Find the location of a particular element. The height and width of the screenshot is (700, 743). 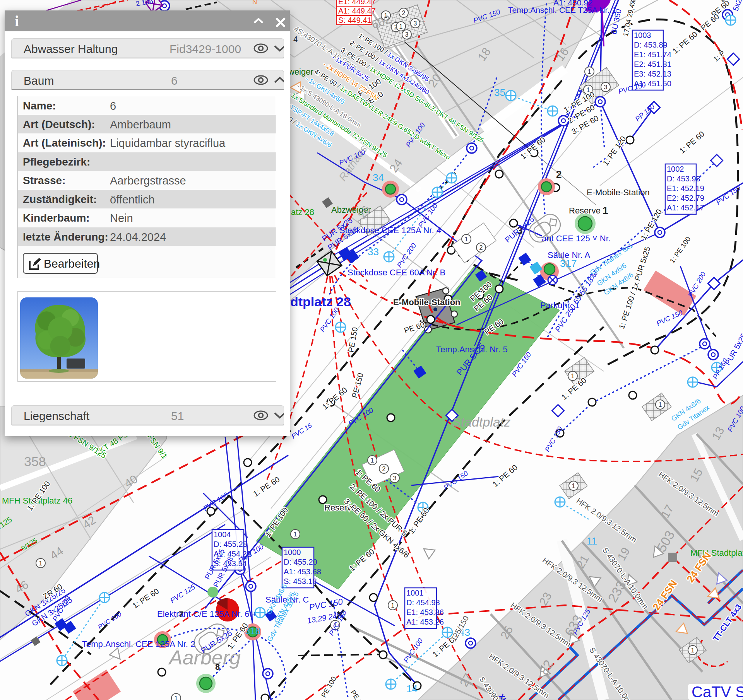

svg-text: D: 455.28 is located at coordinates (231, 544).